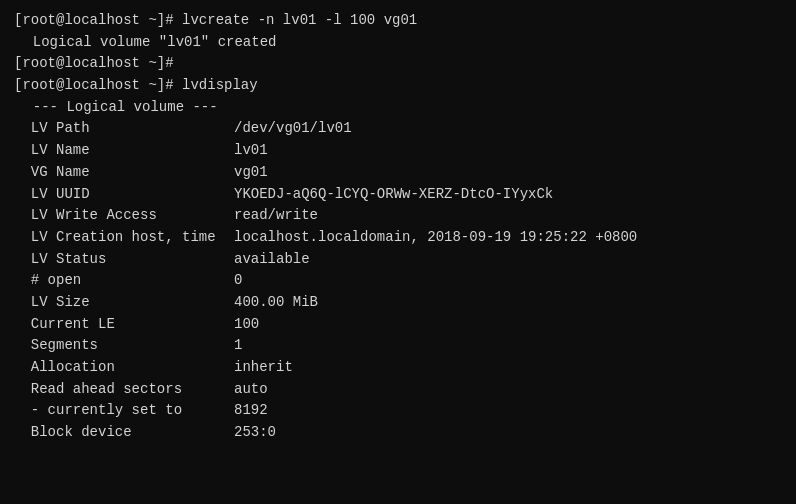 The width and height of the screenshot is (796, 504). Describe the element at coordinates (124, 173) in the screenshot. I see `field-name: VG Name` at that location.